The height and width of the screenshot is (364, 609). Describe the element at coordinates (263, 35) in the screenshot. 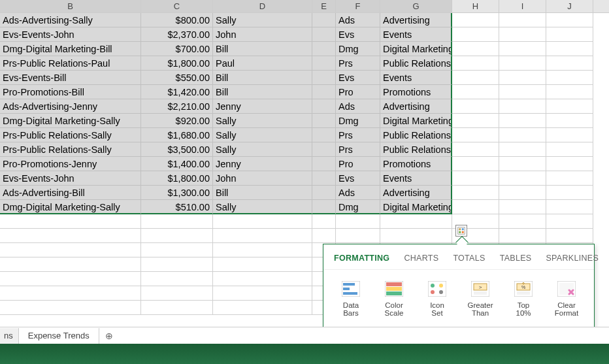

I see `cell: John` at that location.